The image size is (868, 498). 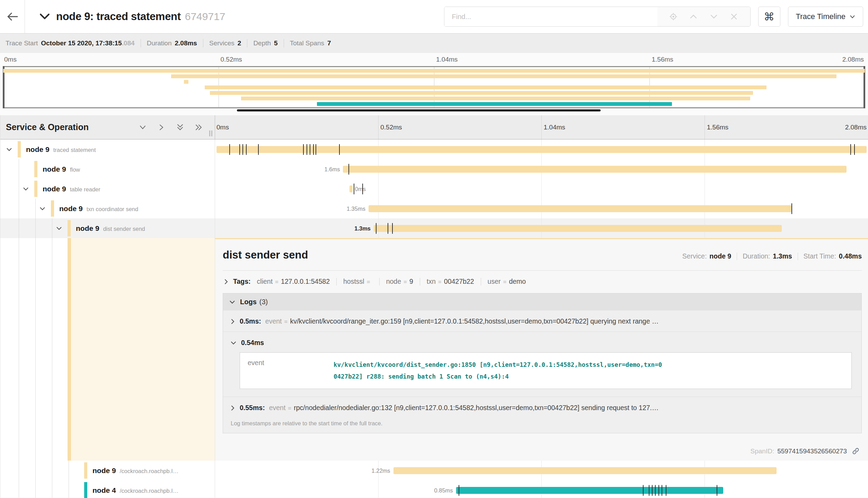 I want to click on span-timeline-cell: 1.35ms, so click(x=542, y=208).